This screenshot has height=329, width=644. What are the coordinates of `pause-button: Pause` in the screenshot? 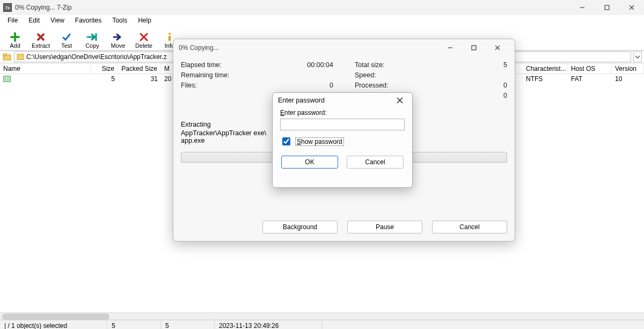 It's located at (385, 227).